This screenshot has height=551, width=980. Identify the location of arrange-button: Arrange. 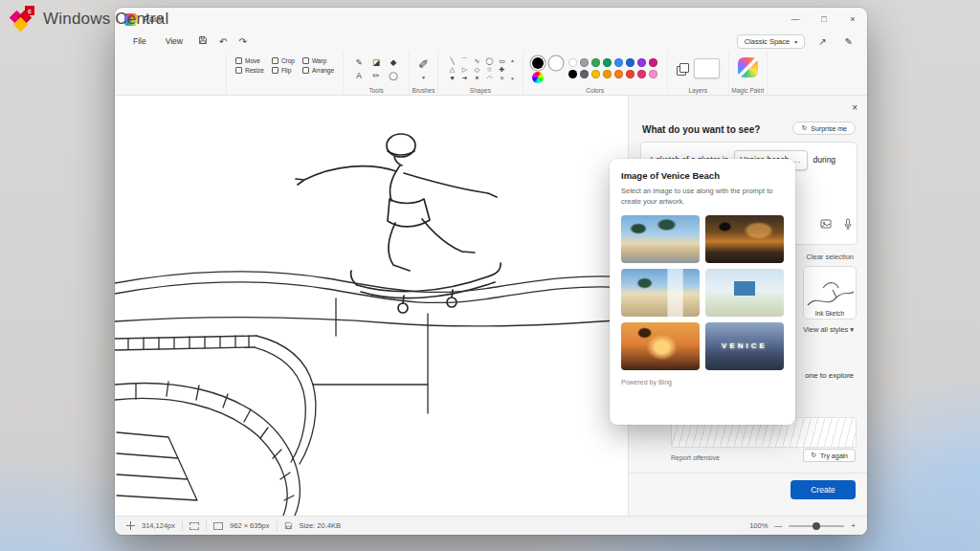
(318, 71).